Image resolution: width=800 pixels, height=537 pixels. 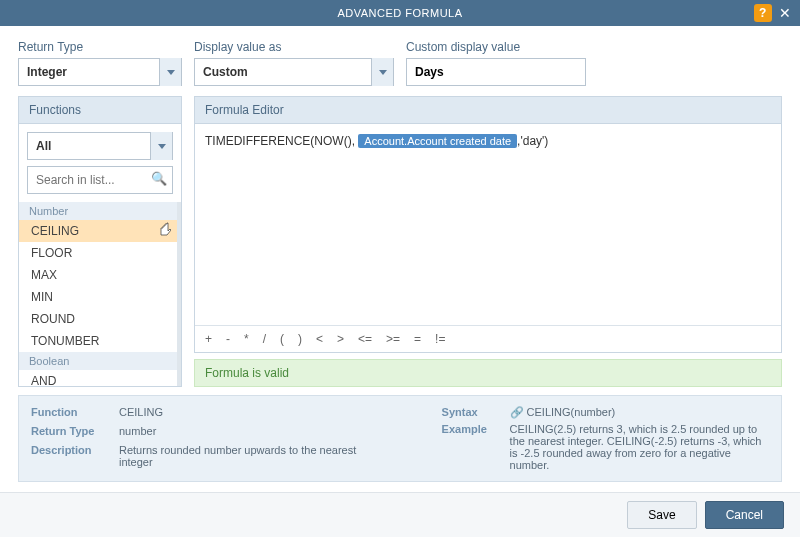 I want to click on info-syntax-label: Syntax, so click(x=472, y=412).